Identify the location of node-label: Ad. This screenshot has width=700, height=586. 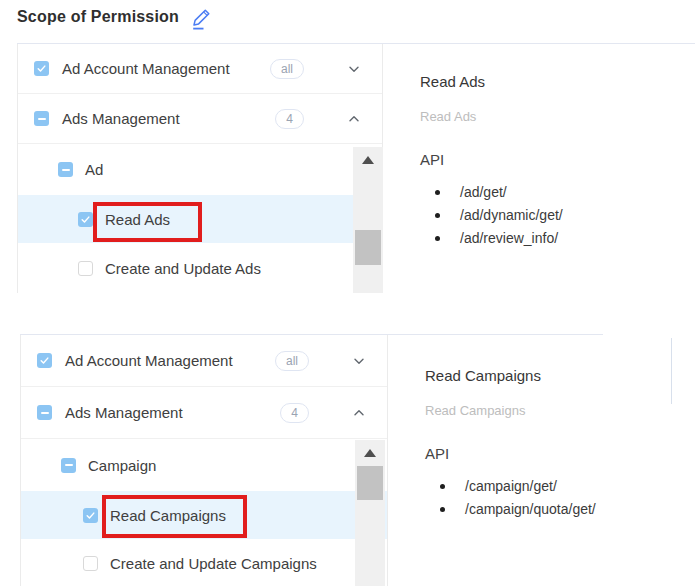
(94, 170).